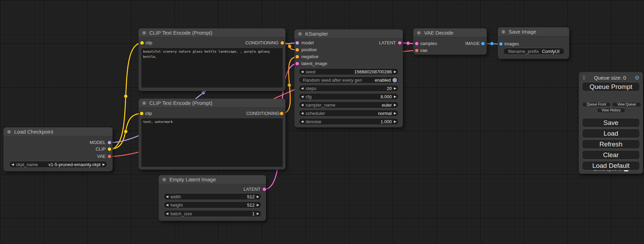  Describe the element at coordinates (297, 64) in the screenshot. I see `input-slot-latent-image` at that location.